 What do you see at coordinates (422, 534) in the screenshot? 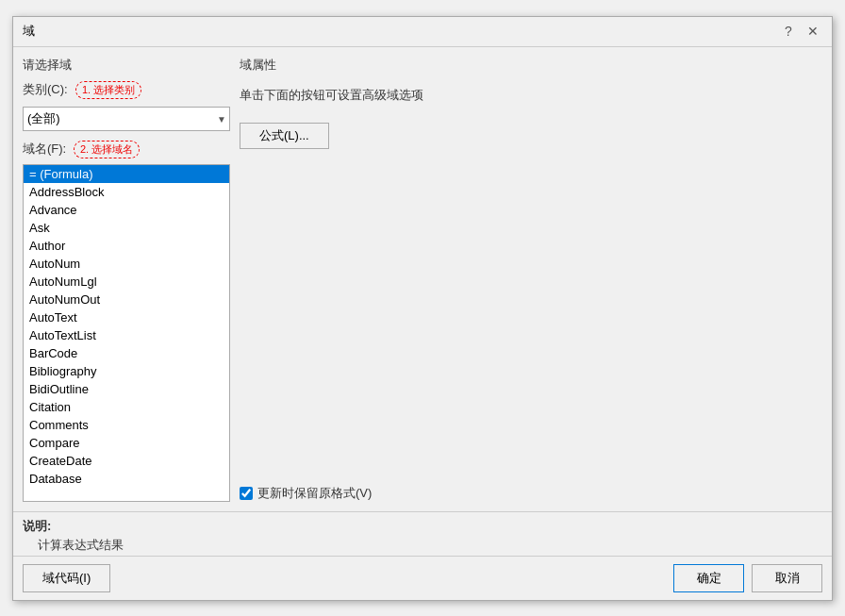
I see `description-area: 说明: 计算表达式结果` at bounding box center [422, 534].